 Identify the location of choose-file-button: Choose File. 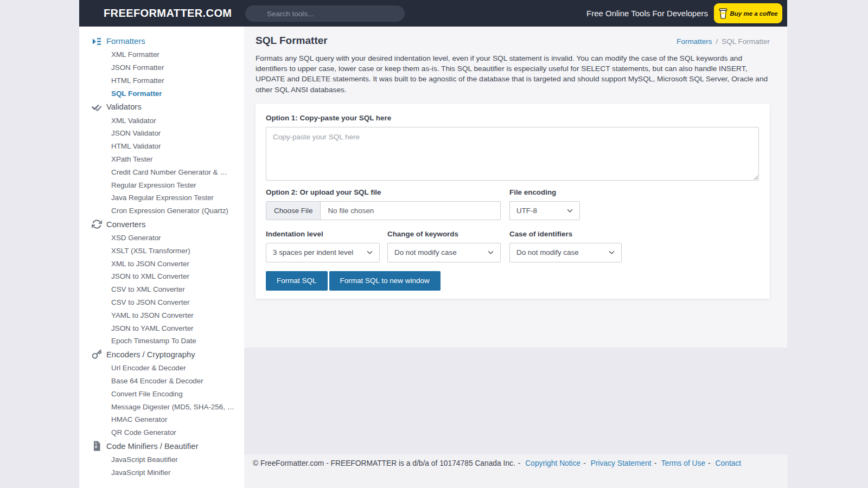
(293, 210).